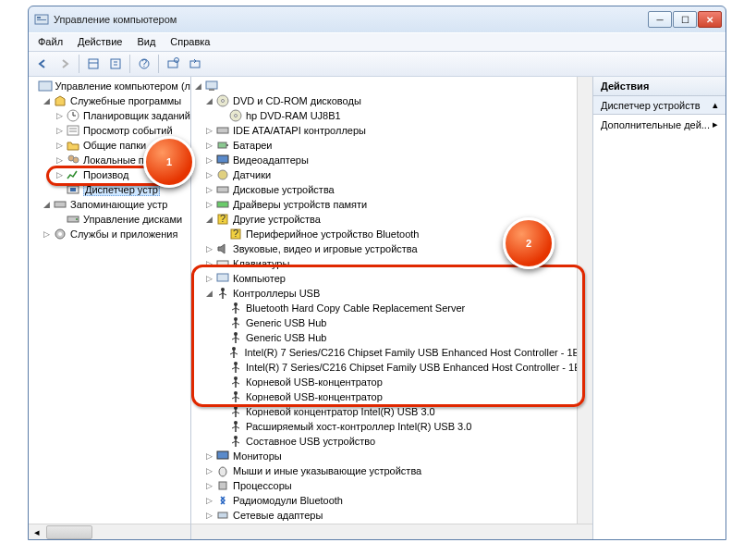  I want to click on device-usb-item: Составное USB устройство, so click(392, 441).